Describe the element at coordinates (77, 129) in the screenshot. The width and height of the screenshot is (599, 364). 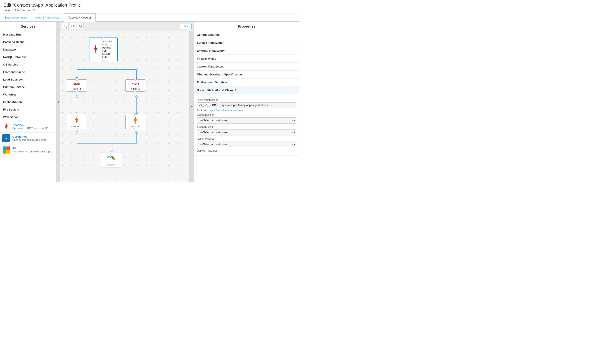
I see `connector-bottom-abl` at that location.